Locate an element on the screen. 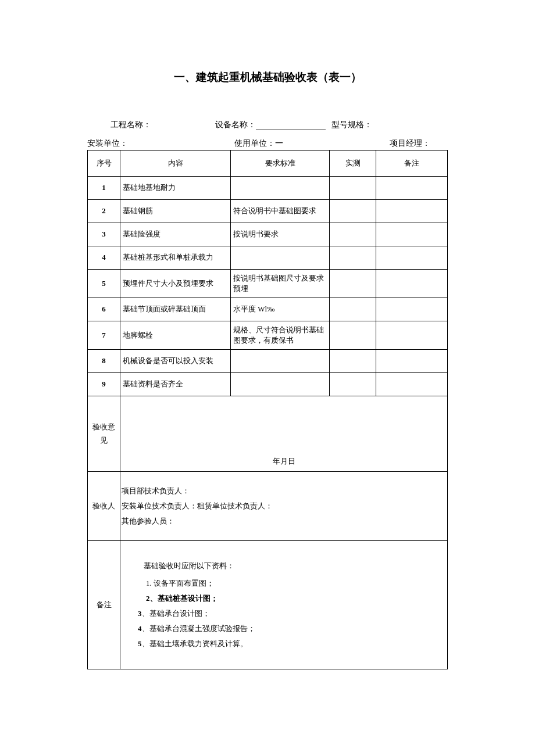 The width and height of the screenshot is (535, 756). table-header-row: 序号 内容 要求标准 实测 备注 is located at coordinates (268, 163).